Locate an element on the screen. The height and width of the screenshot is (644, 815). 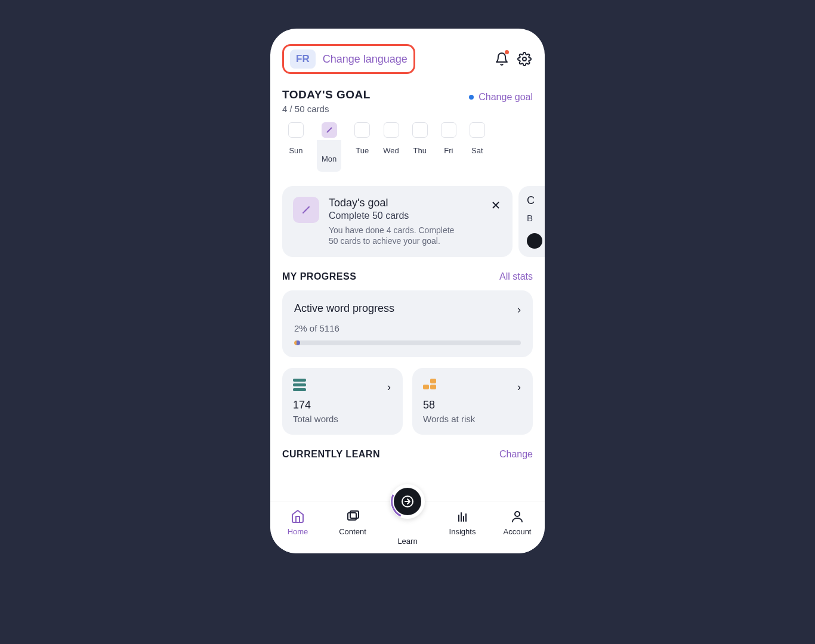
total-words-label: Total words is located at coordinates (342, 419).